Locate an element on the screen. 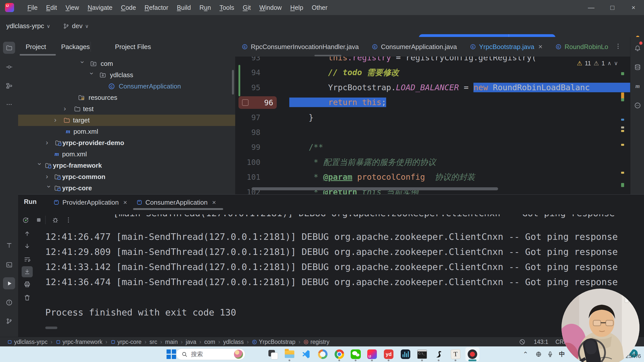  inspections-widget: ⚠11 ⚠1 ∧ ∨ is located at coordinates (597, 63).